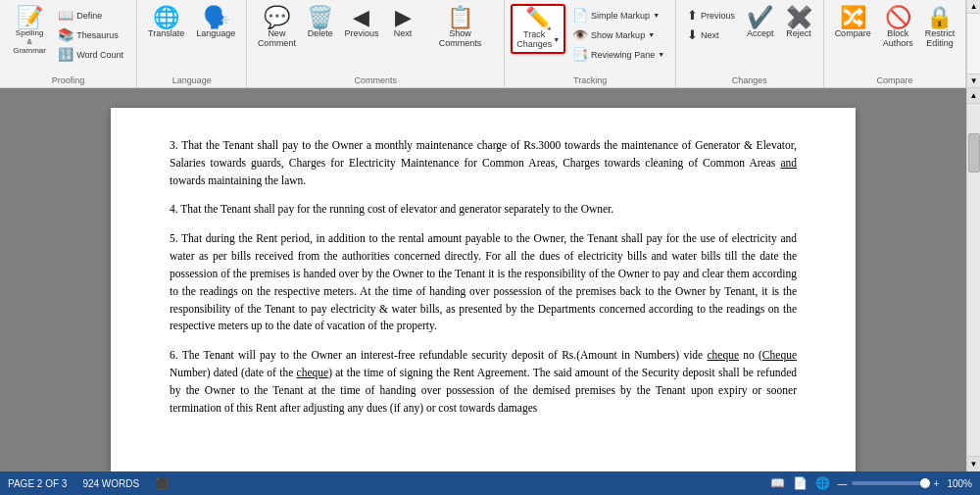 This screenshot has height=495, width=980. I want to click on spelling-grammar-label: Spelling &Grammar, so click(29, 42).